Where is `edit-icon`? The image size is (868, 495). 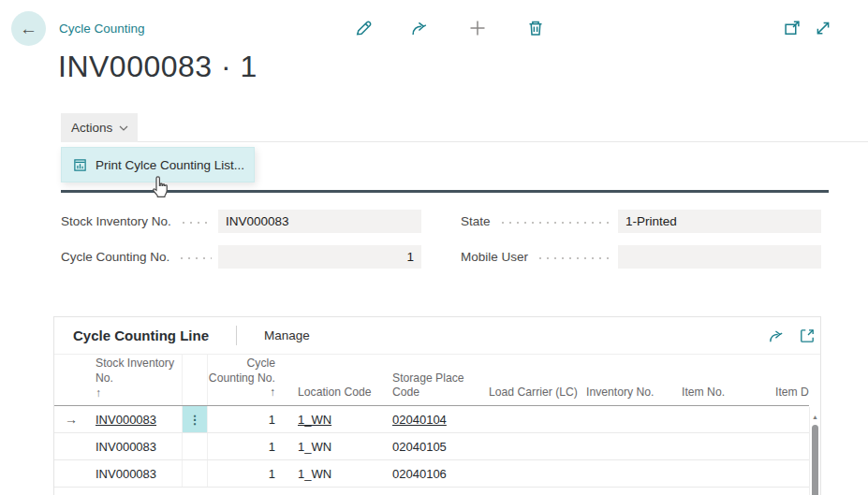 edit-icon is located at coordinates (363, 28).